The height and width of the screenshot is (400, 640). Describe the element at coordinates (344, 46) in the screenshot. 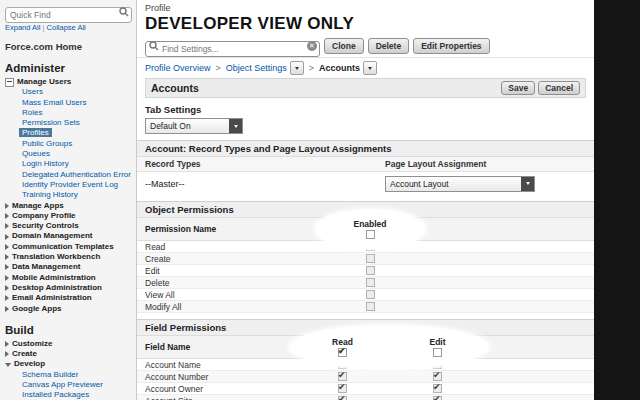

I see `clone-button: Clone` at that location.